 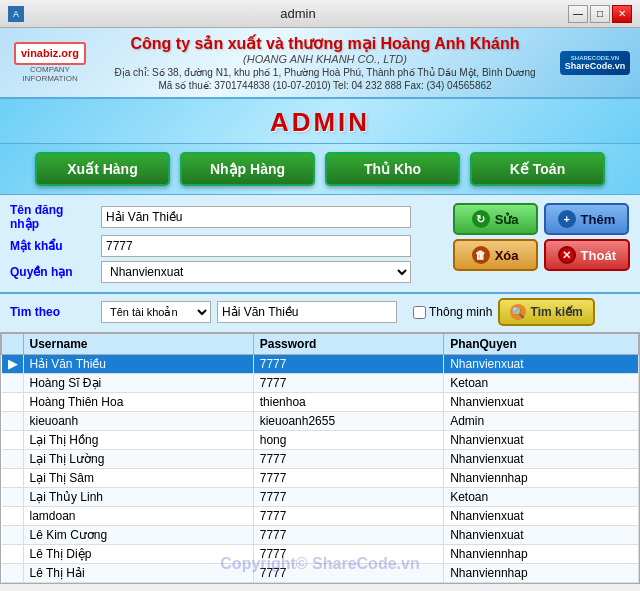 I want to click on app-header: vinabiz.org COMPANY INFORMATION Công ty …, so click(x=320, y=64).